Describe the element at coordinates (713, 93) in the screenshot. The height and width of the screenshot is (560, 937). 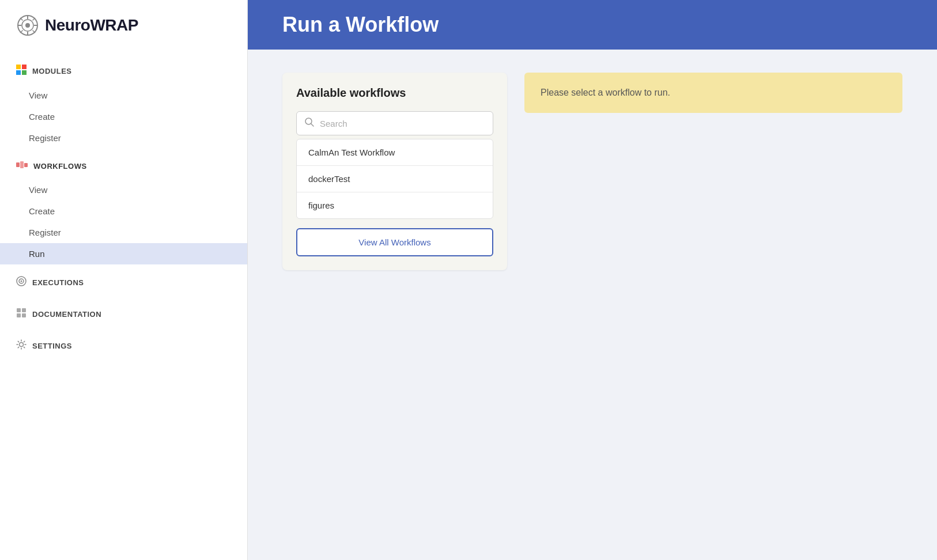
I see `notice-box: Please select a workflow to run.` at that location.